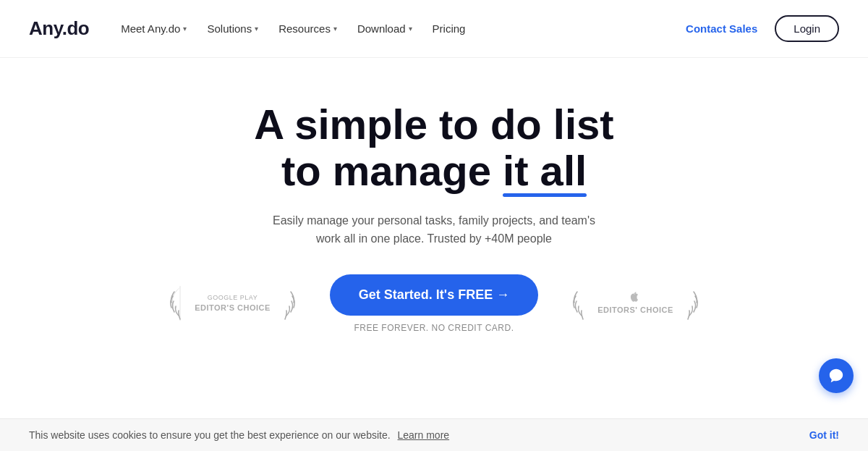  I want to click on nav-label: Meet Any.do, so click(150, 29).